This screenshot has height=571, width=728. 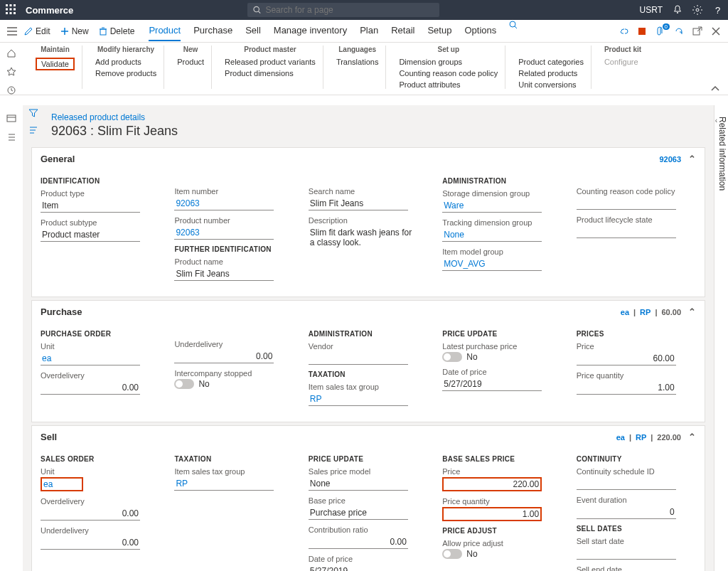 What do you see at coordinates (660, 31) in the screenshot?
I see `attachment-icon: 0` at bounding box center [660, 31].